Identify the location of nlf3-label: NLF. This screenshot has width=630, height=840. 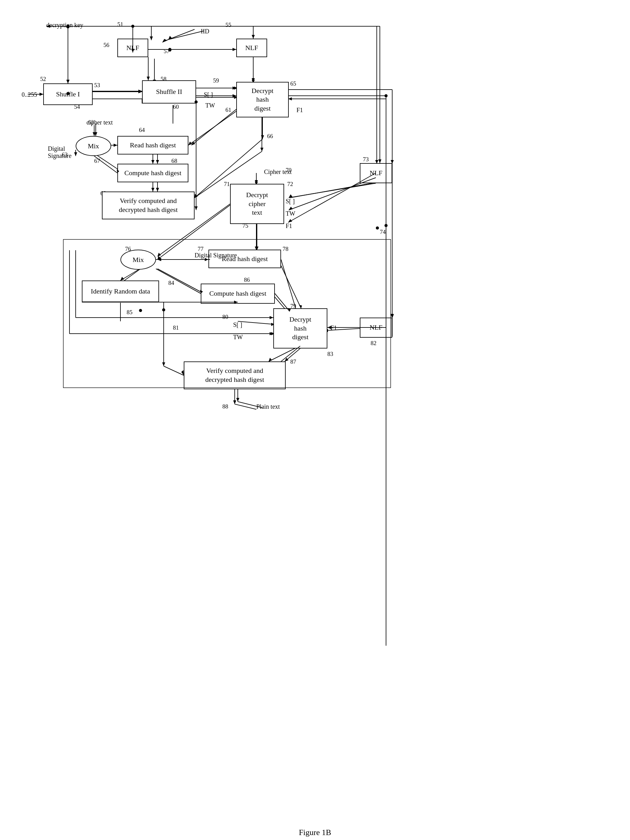
(376, 173).